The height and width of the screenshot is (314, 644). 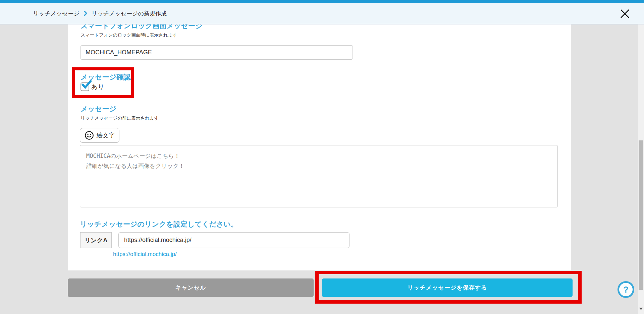 I want to click on link-url-input, so click(x=234, y=240).